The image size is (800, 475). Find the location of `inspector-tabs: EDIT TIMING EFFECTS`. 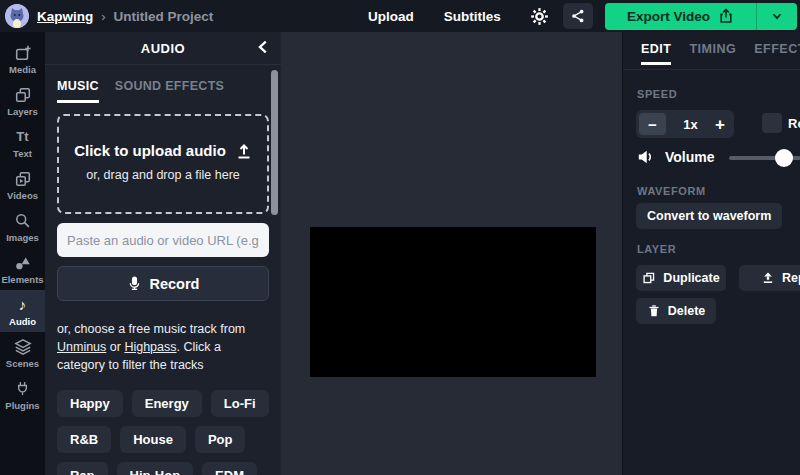

inspector-tabs: EDIT TIMING EFFECTS is located at coordinates (720, 54).